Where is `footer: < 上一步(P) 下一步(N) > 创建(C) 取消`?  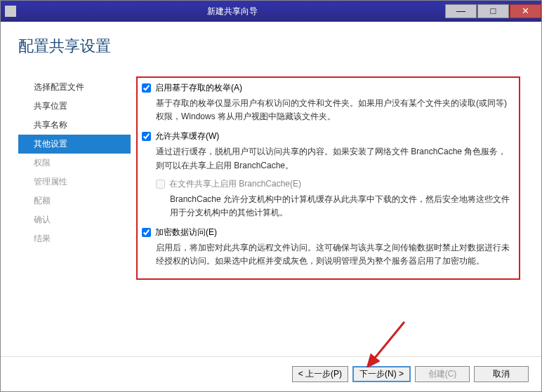 footer: < 上一步(P) 下一步(N) > 创建(C) 取消 is located at coordinates (271, 374).